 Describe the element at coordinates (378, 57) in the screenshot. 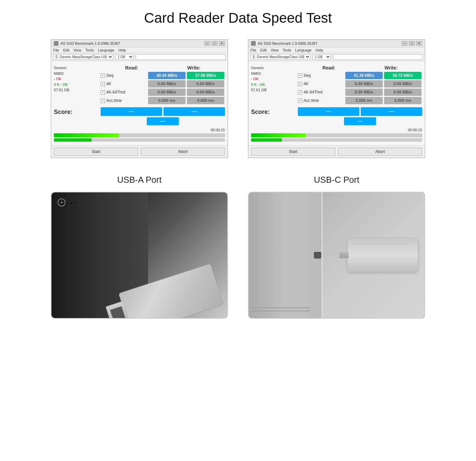

I see `progress-toolbar-right` at that location.